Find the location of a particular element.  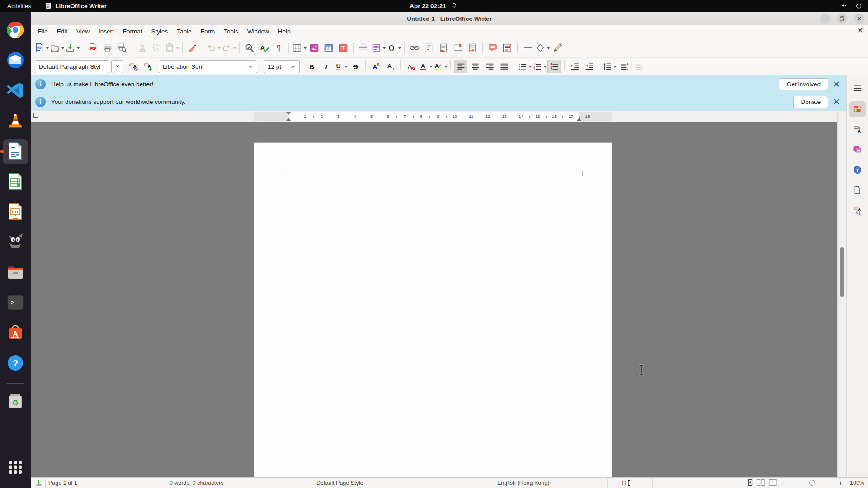

tab-stop-indicator is located at coordinates (35, 116).